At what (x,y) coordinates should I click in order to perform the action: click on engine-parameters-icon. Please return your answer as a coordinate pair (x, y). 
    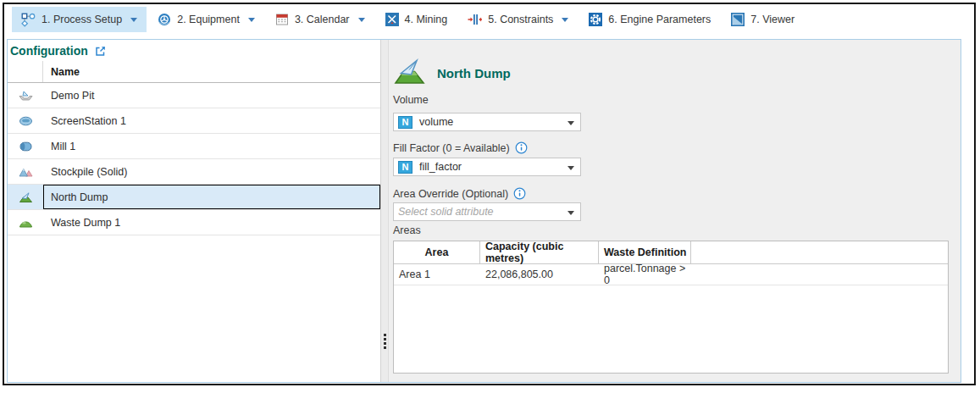
    Looking at the image, I should click on (595, 19).